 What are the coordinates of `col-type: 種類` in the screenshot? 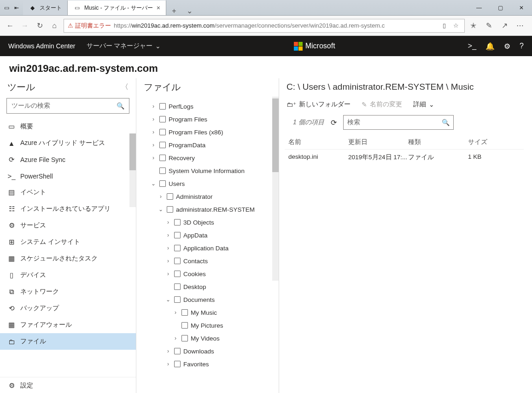 It's located at (438, 142).